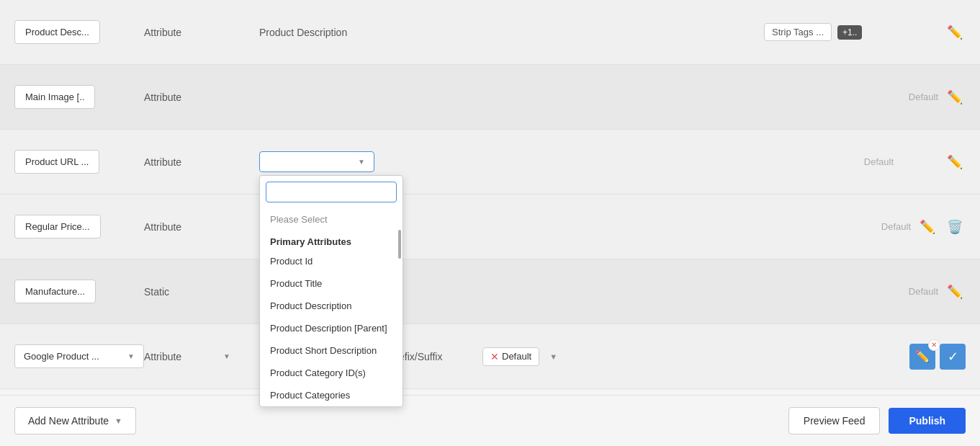 Image resolution: width=980 pixels, height=446 pixels. Describe the element at coordinates (331, 307) in the screenshot. I see `dropdown-list: Please Select Primary Attributes Product…` at that location.